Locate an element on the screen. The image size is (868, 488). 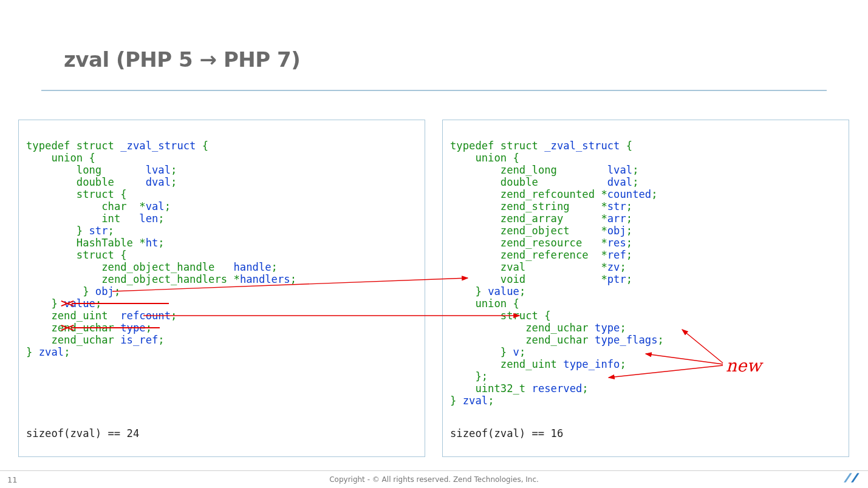
type-zend-long: zend_long is located at coordinates (528, 170).